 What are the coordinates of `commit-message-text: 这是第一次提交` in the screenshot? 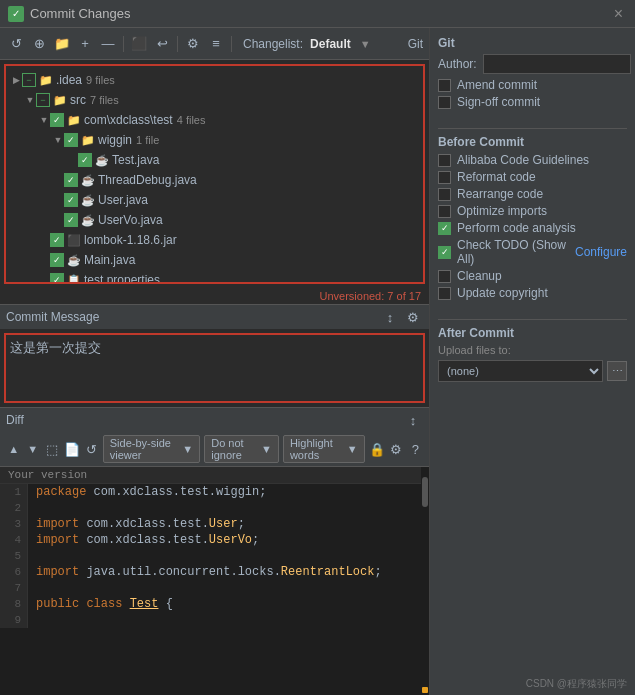 It's located at (214, 364).